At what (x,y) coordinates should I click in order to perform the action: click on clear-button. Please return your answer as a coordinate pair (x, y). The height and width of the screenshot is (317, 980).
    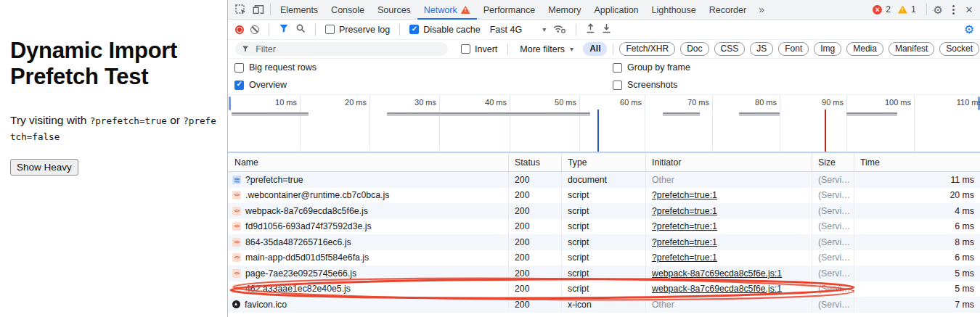
    Looking at the image, I should click on (255, 30).